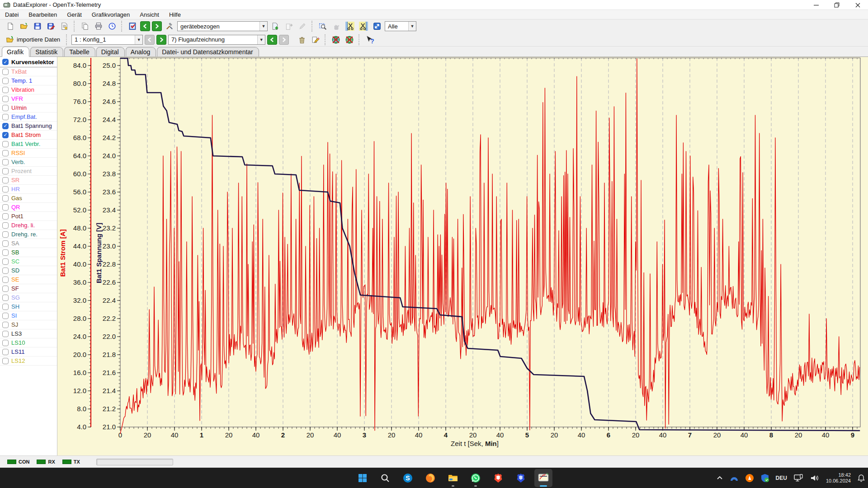 The width and height of the screenshot is (868, 488). What do you see at coordinates (5, 62) in the screenshot?
I see `curve-selector-master-checkbox: ✓` at bounding box center [5, 62].